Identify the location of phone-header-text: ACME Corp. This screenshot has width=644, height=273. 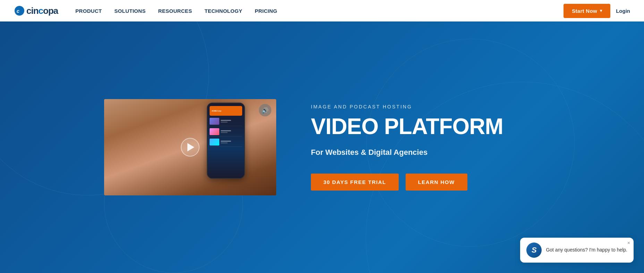
(217, 111).